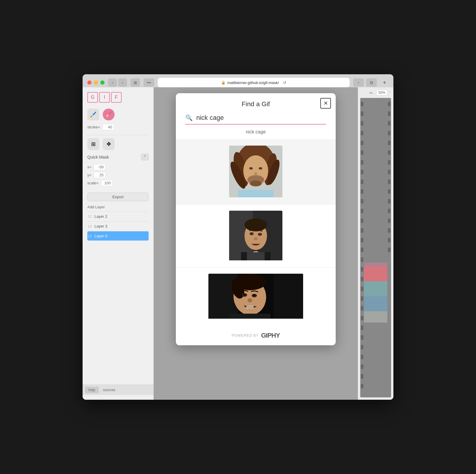 The image size is (476, 474). Describe the element at coordinates (118, 226) in the screenshot. I see `layer-item-3: Layer 3` at that location.